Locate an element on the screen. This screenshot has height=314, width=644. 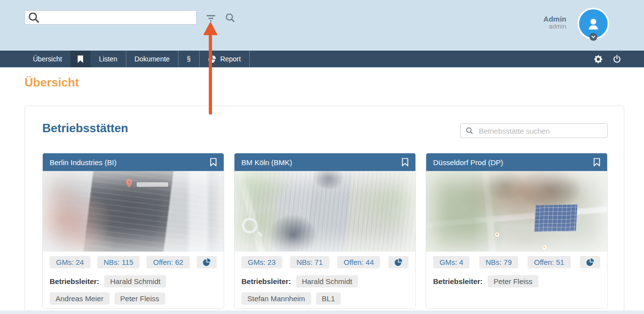
nav-label-paragraph: § is located at coordinates (189, 59).